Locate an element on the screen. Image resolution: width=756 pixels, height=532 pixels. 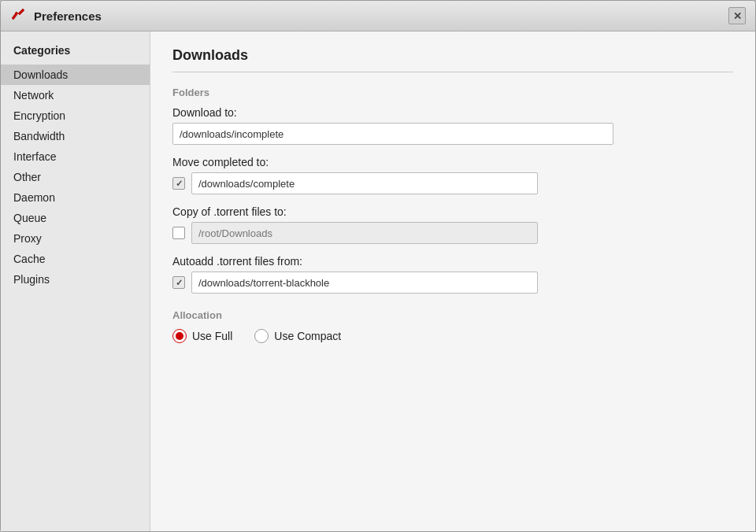
move-completed-input is located at coordinates (365, 183).